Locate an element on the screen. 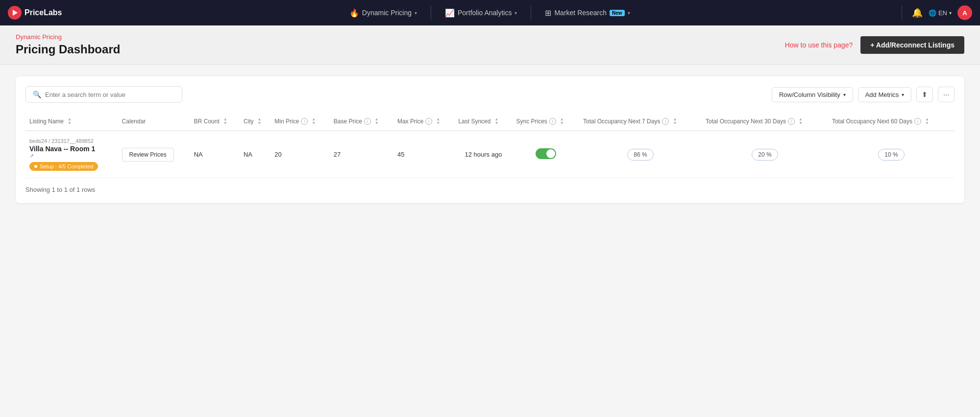 The width and height of the screenshot is (980, 417). page-header-right: How to use this page? + Add/Reconnect Li… is located at coordinates (875, 45).